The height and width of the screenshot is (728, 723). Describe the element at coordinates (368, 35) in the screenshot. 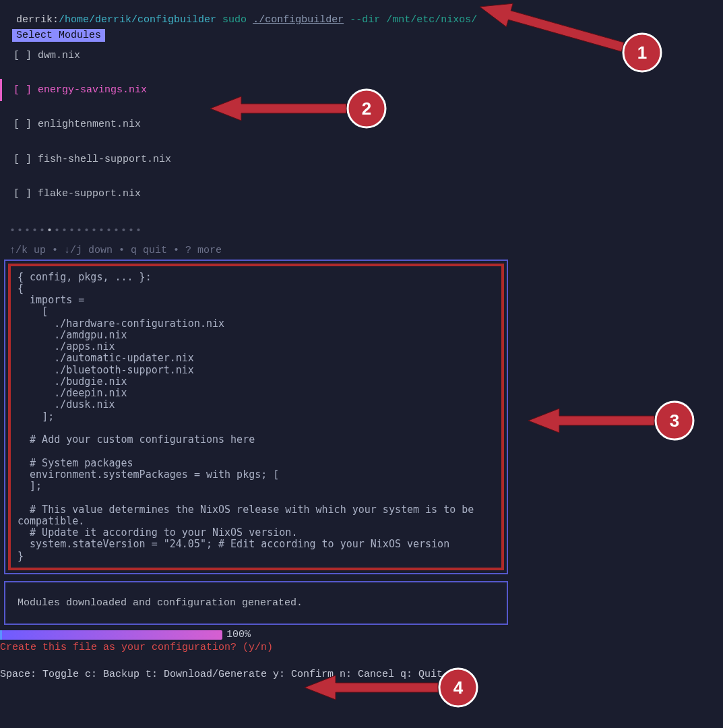

I see `section-title-bar: Select Modules` at that location.